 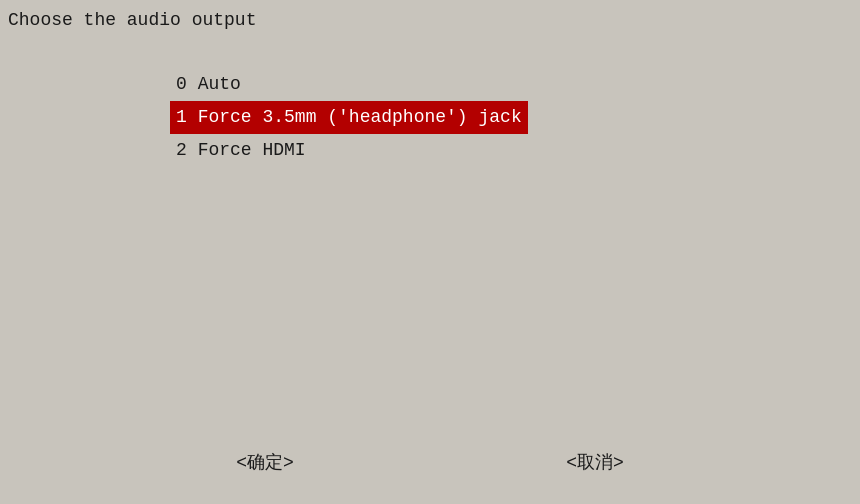 I want to click on page-title: Choose the audio output, so click(x=132, y=20).